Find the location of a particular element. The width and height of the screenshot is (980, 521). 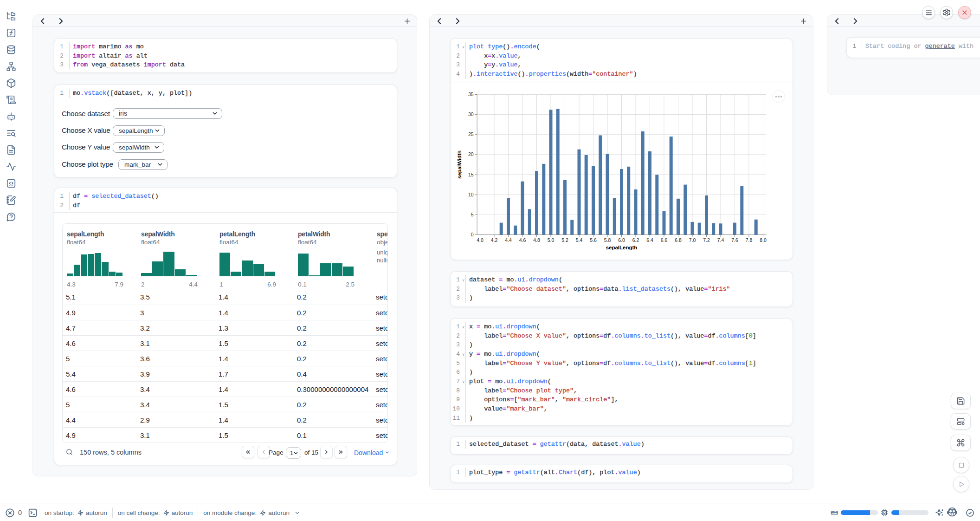

svg-text: 5.6 is located at coordinates (593, 240).